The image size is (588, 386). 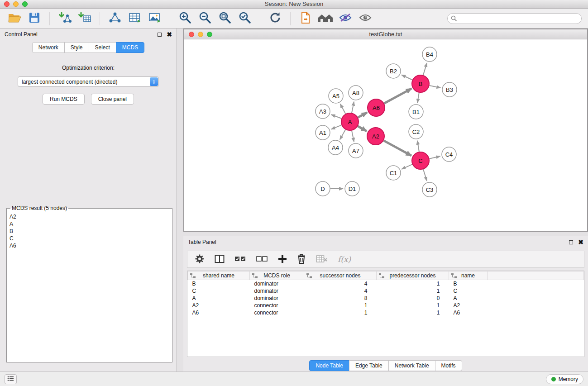 What do you see at coordinates (468, 276) in the screenshot?
I see `column-header-name: name` at bounding box center [468, 276].